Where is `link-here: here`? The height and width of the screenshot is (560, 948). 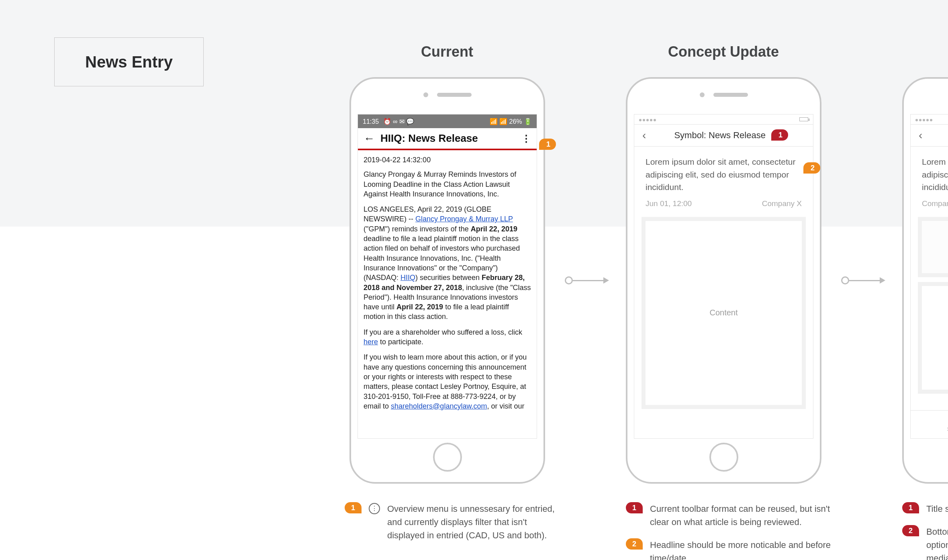
link-here: here is located at coordinates (371, 342).